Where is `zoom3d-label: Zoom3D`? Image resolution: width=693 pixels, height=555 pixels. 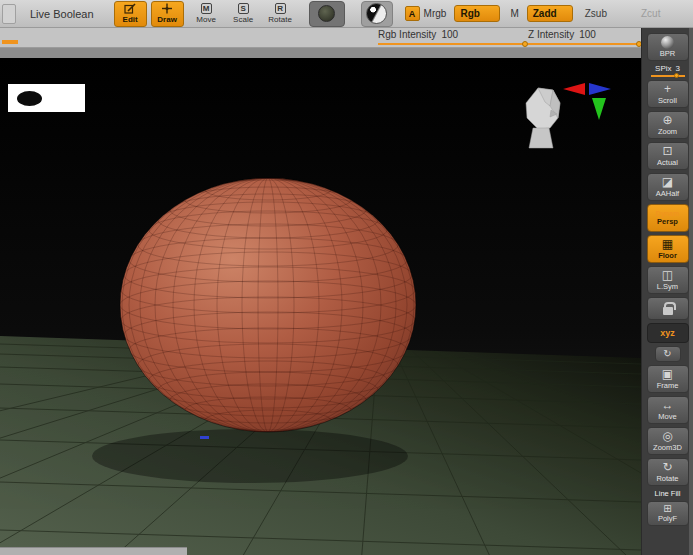 zoom3d-label: Zoom3D is located at coordinates (668, 448).